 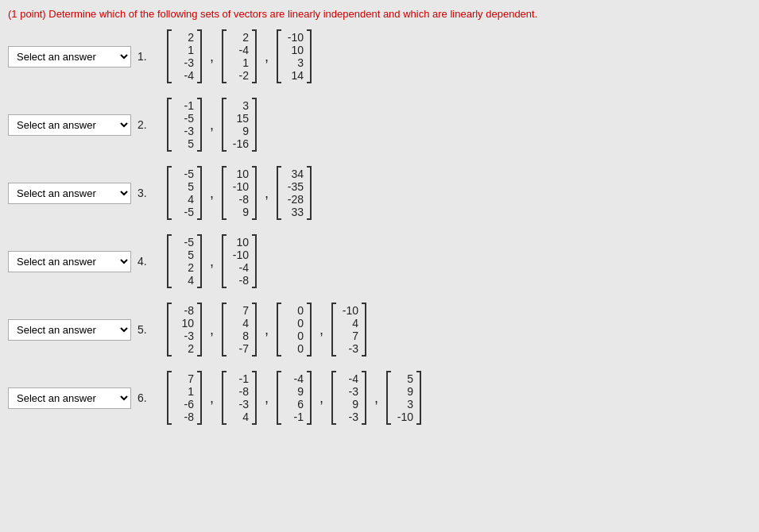 I want to click on question-row-6: Select an answerLinearly IndependentLine…, so click(x=380, y=398).